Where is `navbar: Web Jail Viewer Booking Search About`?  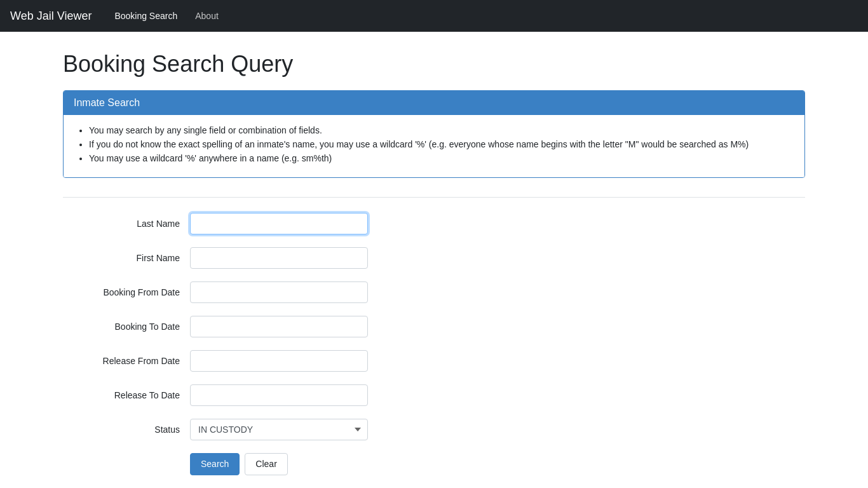
navbar: Web Jail Viewer Booking Search About is located at coordinates (434, 16).